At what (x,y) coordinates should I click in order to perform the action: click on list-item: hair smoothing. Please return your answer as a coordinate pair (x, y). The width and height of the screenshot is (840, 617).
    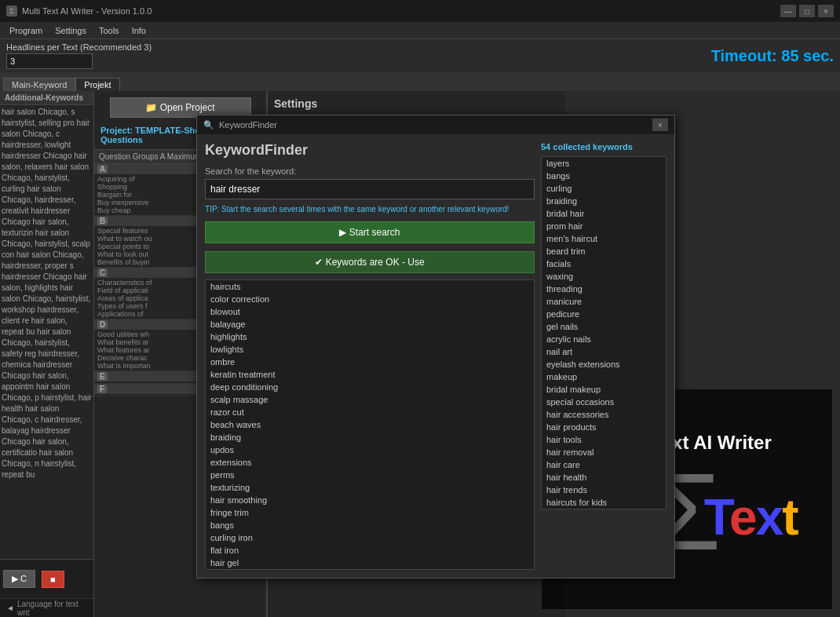
    Looking at the image, I should click on (370, 500).